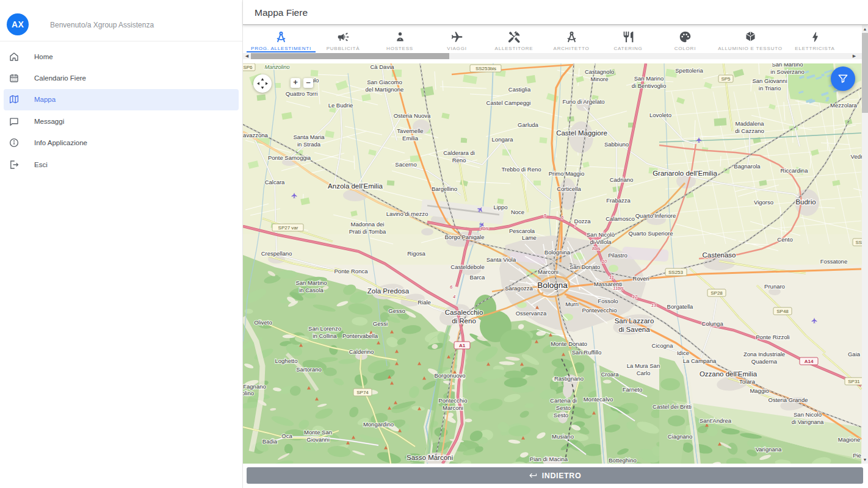 Image resolution: width=868 pixels, height=488 pixels. I want to click on svg-text: Anzola dell'Emilia, so click(355, 186).